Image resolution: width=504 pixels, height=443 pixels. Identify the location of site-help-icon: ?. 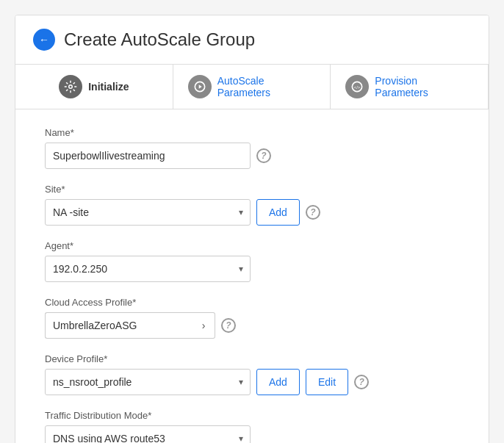
(313, 212).